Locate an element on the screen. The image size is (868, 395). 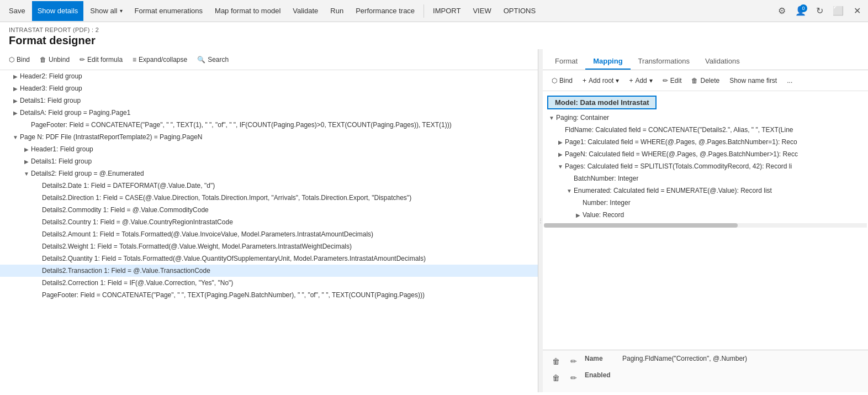
right-bind-button: ⬡ Bind is located at coordinates (562, 81).